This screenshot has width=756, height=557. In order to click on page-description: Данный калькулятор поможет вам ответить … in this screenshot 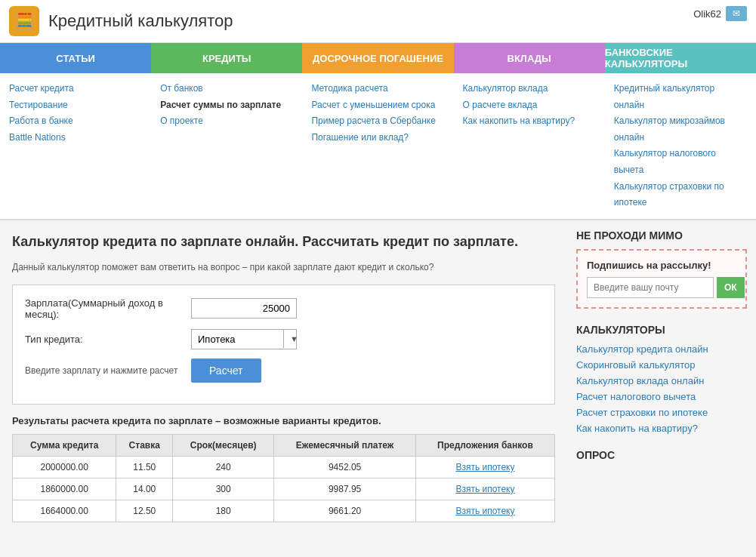, I will do `click(284, 267)`.